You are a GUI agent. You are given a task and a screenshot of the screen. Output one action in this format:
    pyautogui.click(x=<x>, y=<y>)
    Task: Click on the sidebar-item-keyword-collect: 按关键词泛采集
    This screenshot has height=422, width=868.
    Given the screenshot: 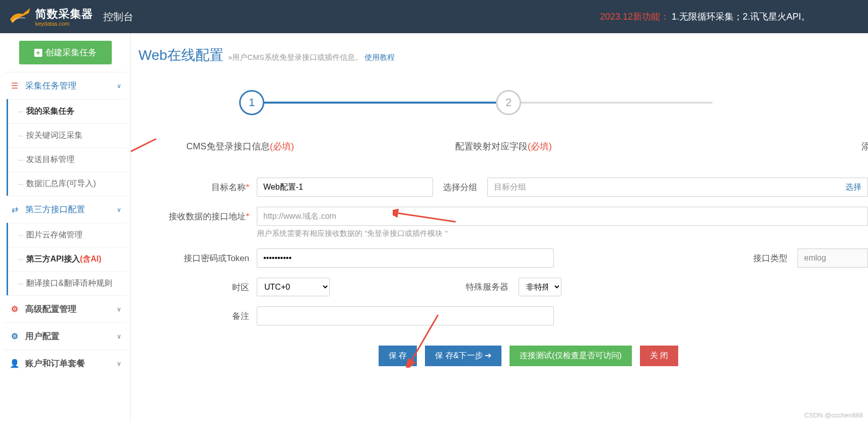 What is the action you would take?
    pyautogui.click(x=67, y=135)
    